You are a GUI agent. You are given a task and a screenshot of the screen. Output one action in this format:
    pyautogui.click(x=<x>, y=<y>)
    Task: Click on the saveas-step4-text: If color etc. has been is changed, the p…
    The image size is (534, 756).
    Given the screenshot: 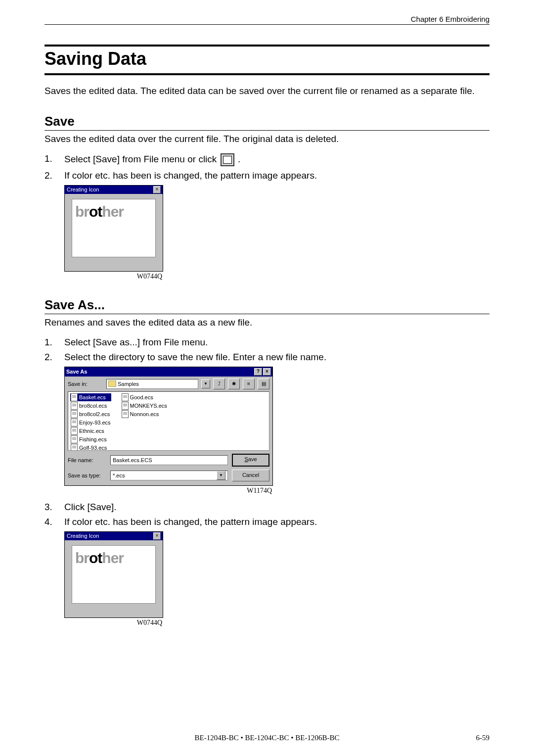 What is the action you would take?
    pyautogui.click(x=277, y=522)
    